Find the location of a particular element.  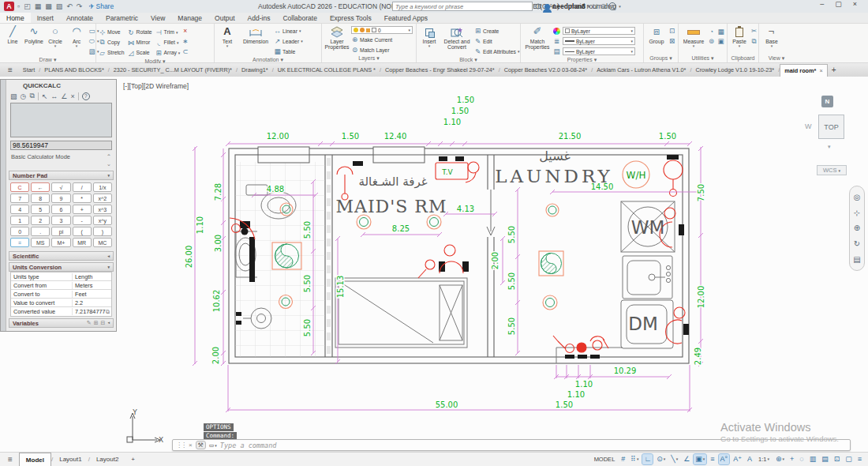

match-properties-button: ✐ Match Properties is located at coordinates (537, 38).